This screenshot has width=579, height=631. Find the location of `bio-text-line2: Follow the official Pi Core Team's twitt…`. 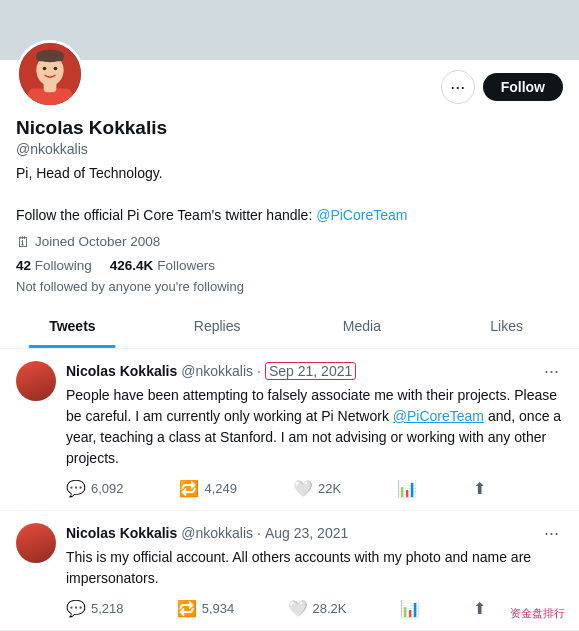

bio-text-line2: Follow the official Pi Core Team's twitt… is located at coordinates (166, 215).